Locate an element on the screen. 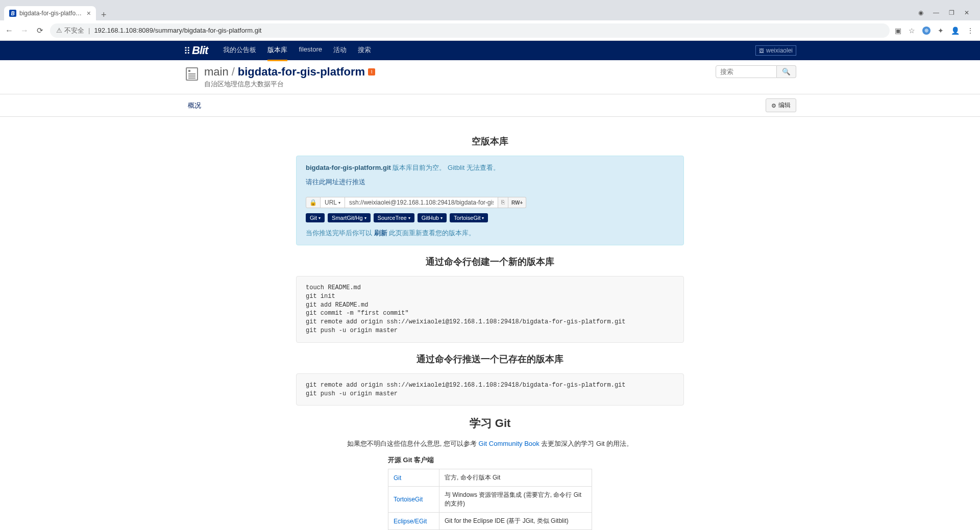  clients-table: Git官方, 命令行版本 Git TortoiseGit与 Windows 资源… is located at coordinates (490, 499).